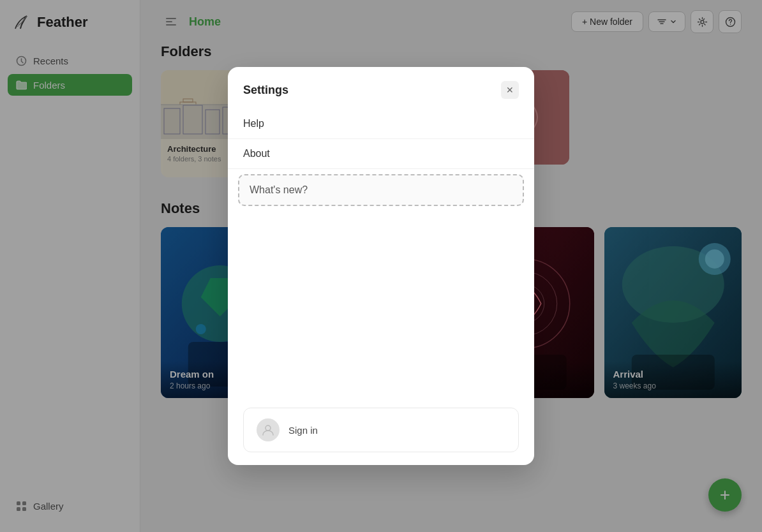 This screenshot has height=532, width=762. Describe the element at coordinates (257, 153) in the screenshot. I see `about-label: About` at that location.